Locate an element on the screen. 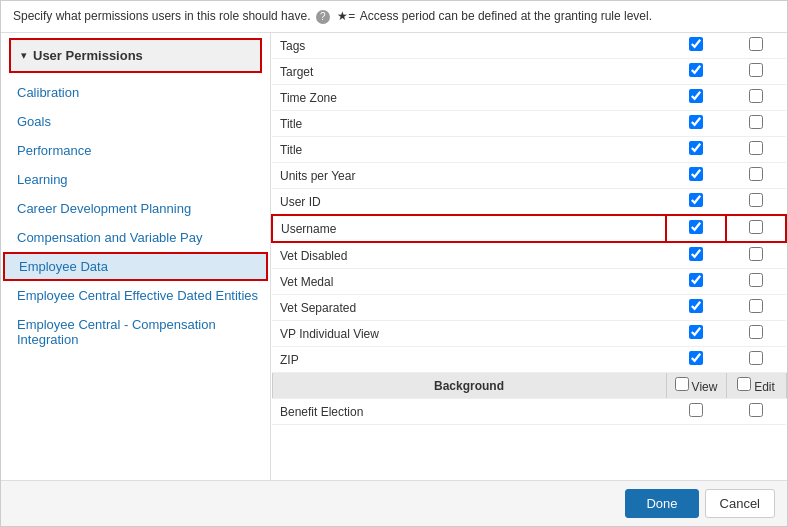  benefit-edit-checkbox is located at coordinates (756, 412).